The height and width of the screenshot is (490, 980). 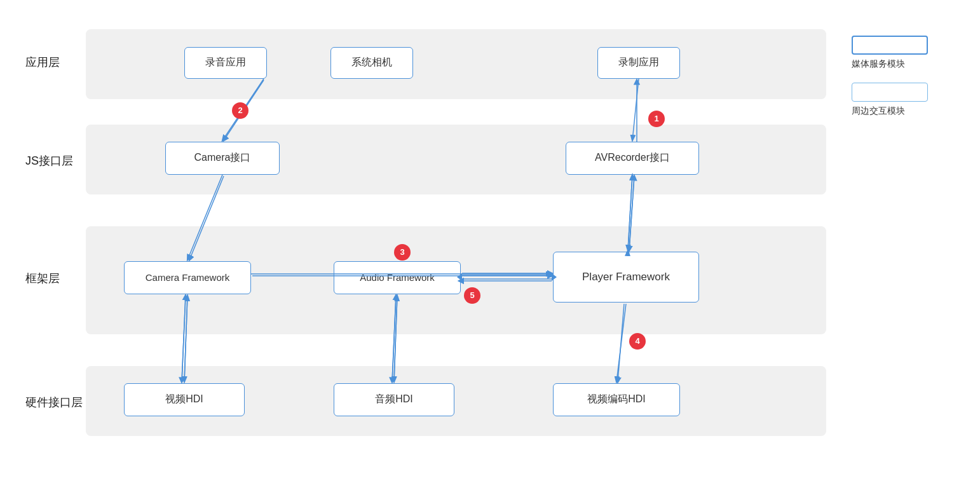 I want to click on node-audio-hdi: 音频HDI, so click(x=394, y=400).